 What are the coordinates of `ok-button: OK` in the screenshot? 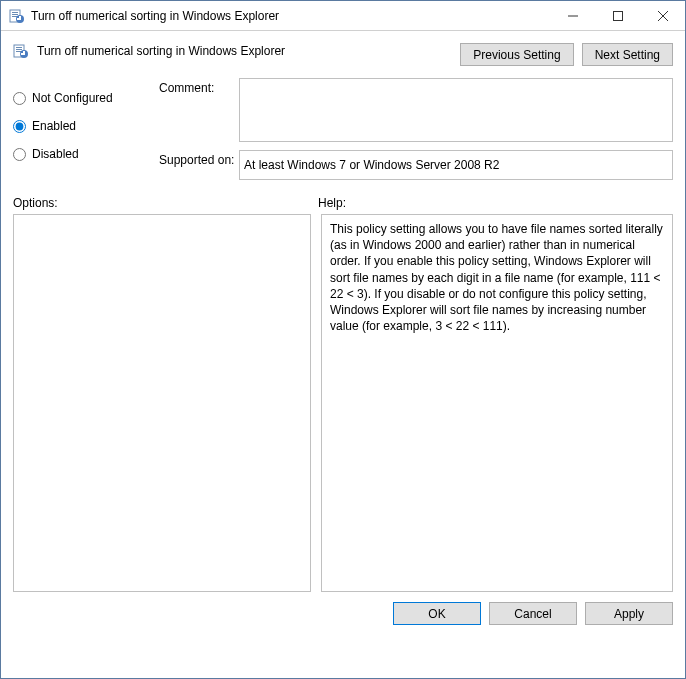 It's located at (437, 614).